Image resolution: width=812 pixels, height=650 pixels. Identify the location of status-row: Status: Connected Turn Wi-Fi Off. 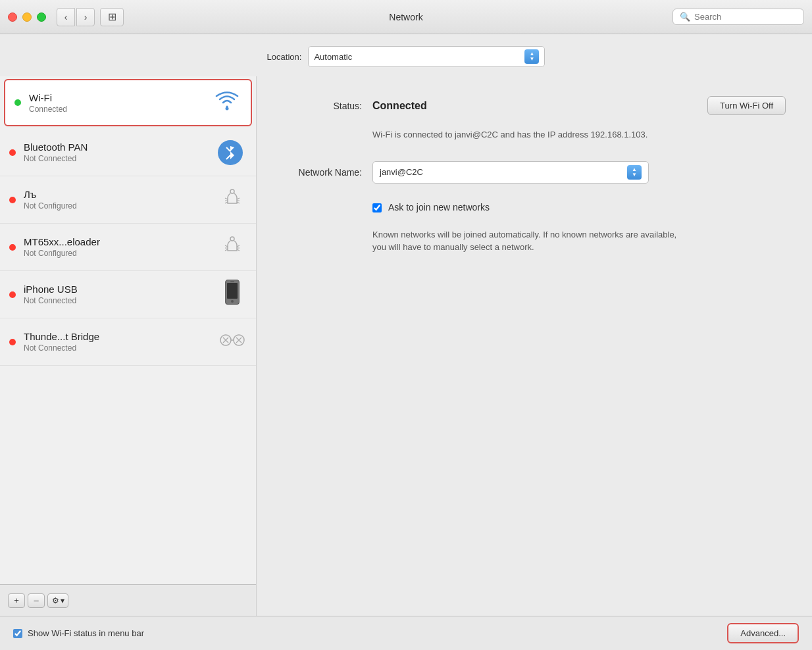
(534, 105).